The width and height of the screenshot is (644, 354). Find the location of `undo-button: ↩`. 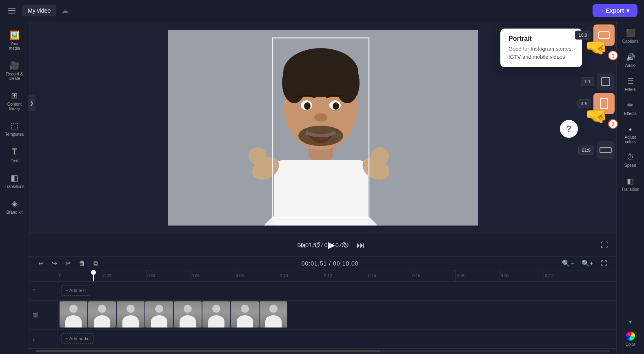

undo-button: ↩ is located at coordinates (41, 263).